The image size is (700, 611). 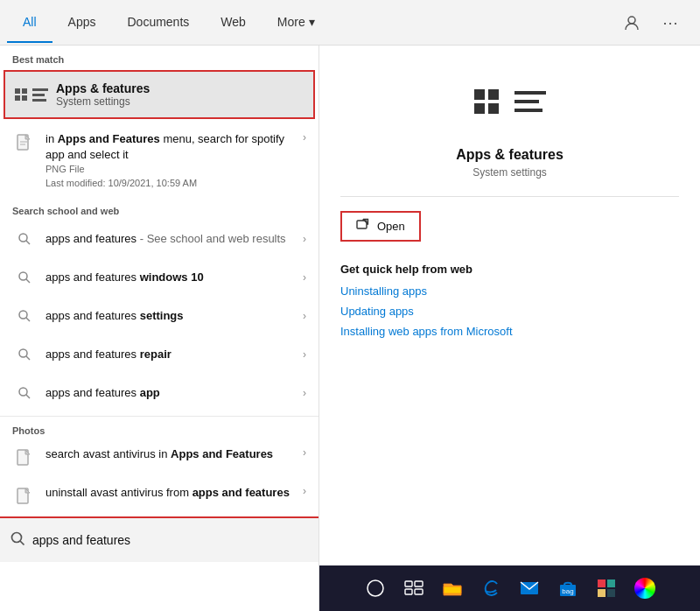 What do you see at coordinates (375, 588) in the screenshot?
I see `taskbar-cortana-icon` at bounding box center [375, 588].